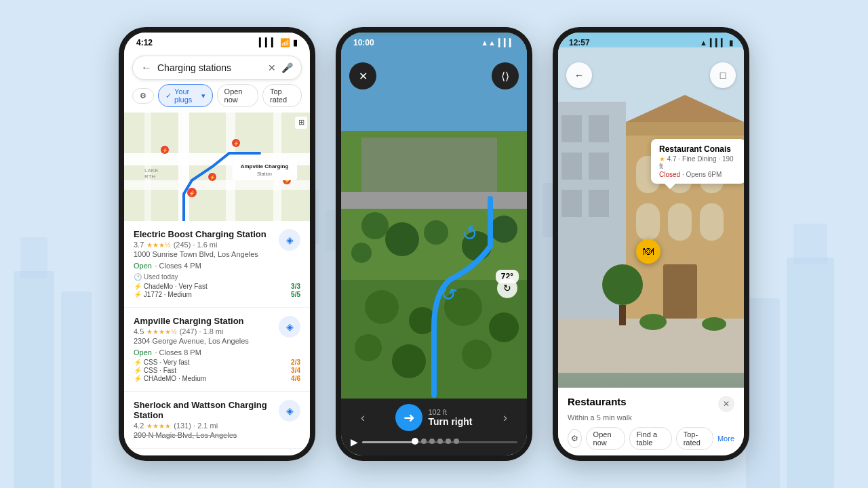 The width and height of the screenshot is (868, 488). I want to click on check-icon: ✓, so click(168, 96).